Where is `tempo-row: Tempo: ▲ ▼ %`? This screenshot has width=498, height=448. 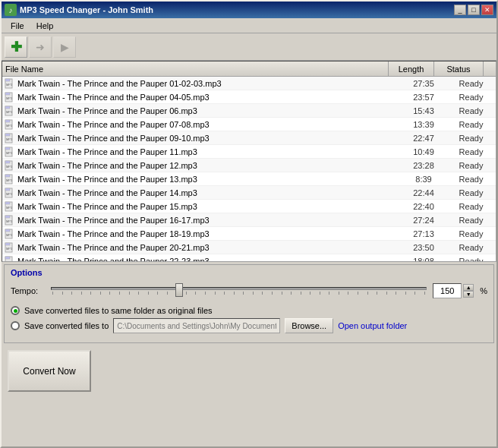
tempo-row: Tempo: ▲ ▼ % is located at coordinates (249, 291).